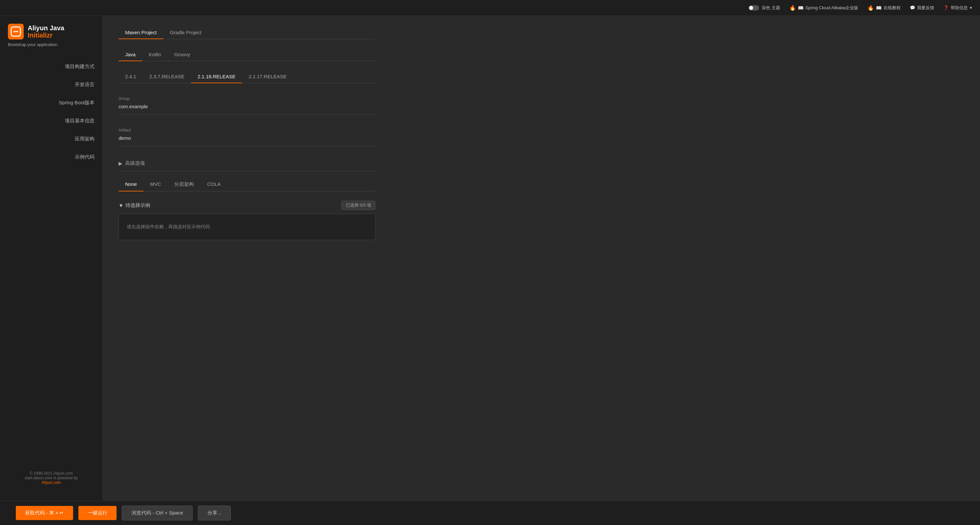 Image resolution: width=980 pixels, height=525 pixels. I want to click on group-label: Group, so click(247, 99).